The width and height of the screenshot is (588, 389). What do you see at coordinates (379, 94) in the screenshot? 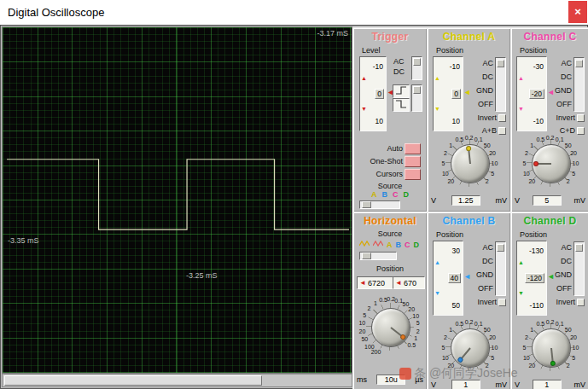
I see `level-value-current: 0` at bounding box center [379, 94].